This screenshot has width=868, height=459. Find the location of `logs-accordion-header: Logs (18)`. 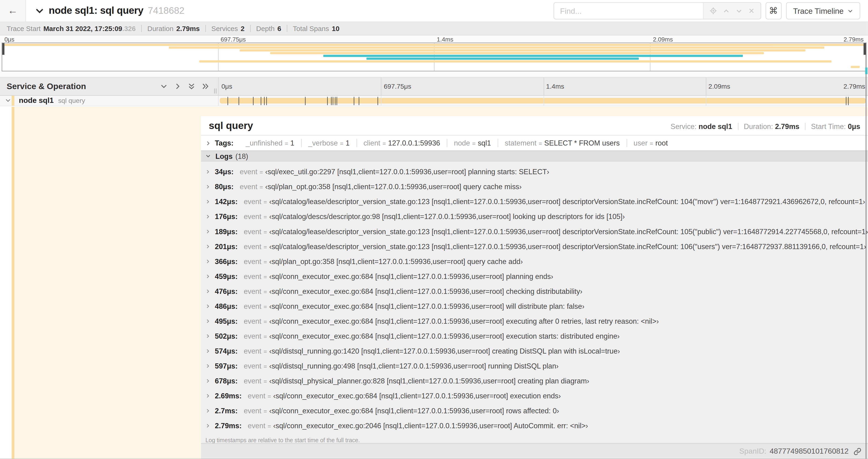

logs-accordion-header: Logs (18) is located at coordinates (534, 156).